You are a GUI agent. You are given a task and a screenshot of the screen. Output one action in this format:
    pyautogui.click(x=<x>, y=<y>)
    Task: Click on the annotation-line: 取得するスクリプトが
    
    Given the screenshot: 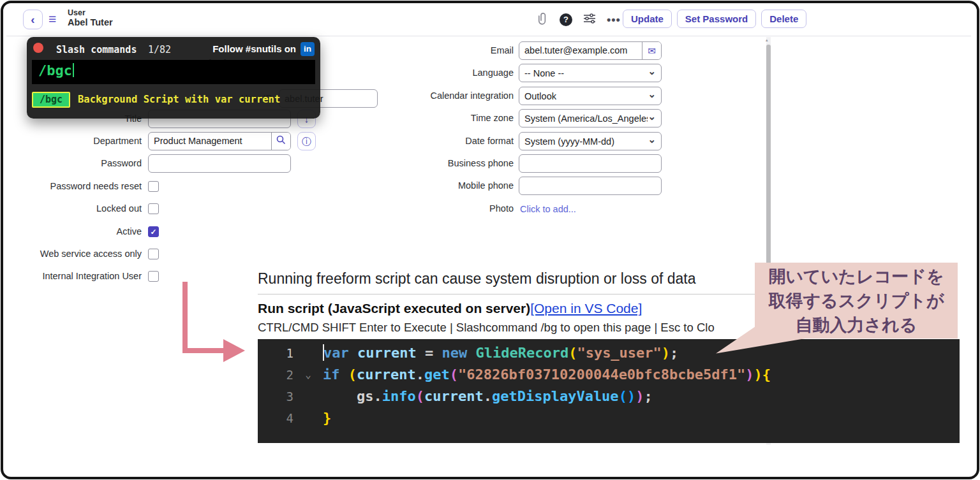 What is the action you would take?
    pyautogui.click(x=856, y=301)
    